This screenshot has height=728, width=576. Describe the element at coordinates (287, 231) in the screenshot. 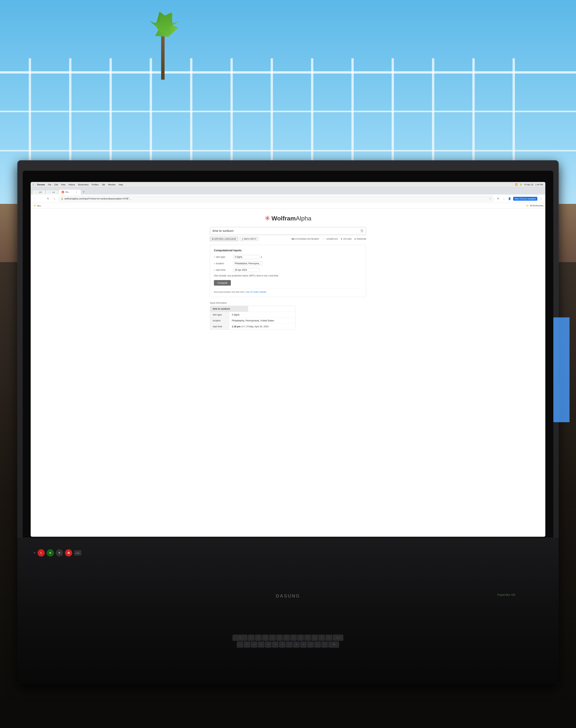

I see `wolfram-search-input` at that location.